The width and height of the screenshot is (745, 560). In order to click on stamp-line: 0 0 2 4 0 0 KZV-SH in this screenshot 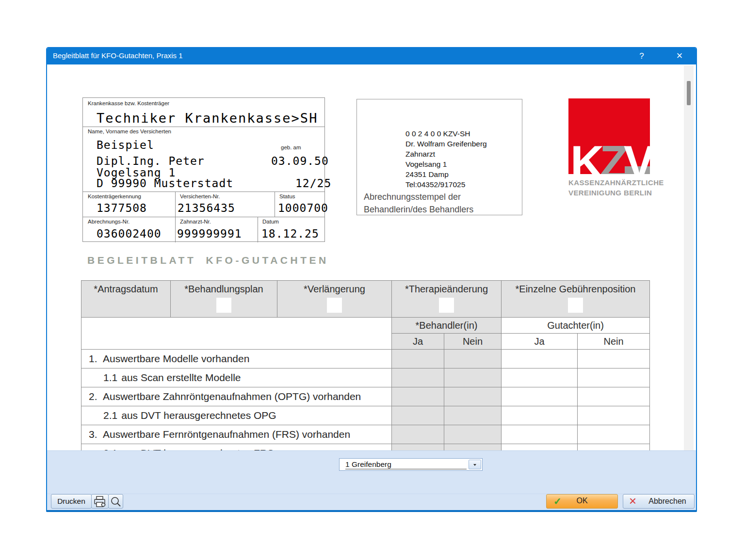, I will do `click(446, 134)`.